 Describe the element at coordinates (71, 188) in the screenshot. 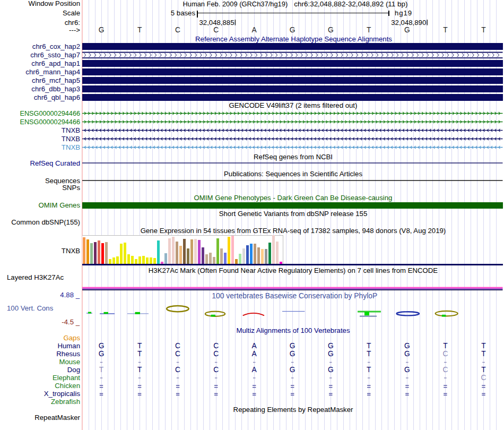

I see `svg-text: SNPs` at that location.